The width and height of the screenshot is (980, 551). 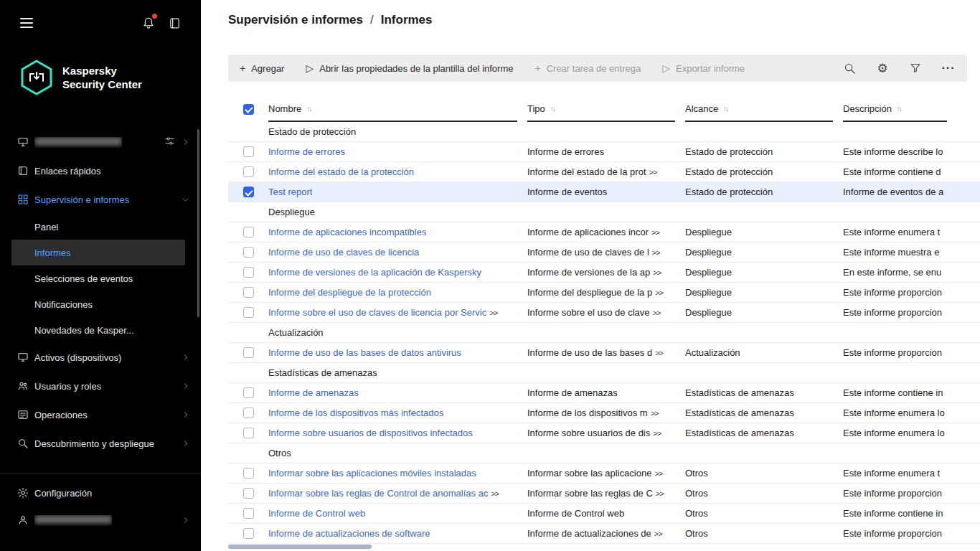 What do you see at coordinates (604, 353) in the screenshot?
I see `table-row: Informe de uso de las bases de datos ant…` at bounding box center [604, 353].